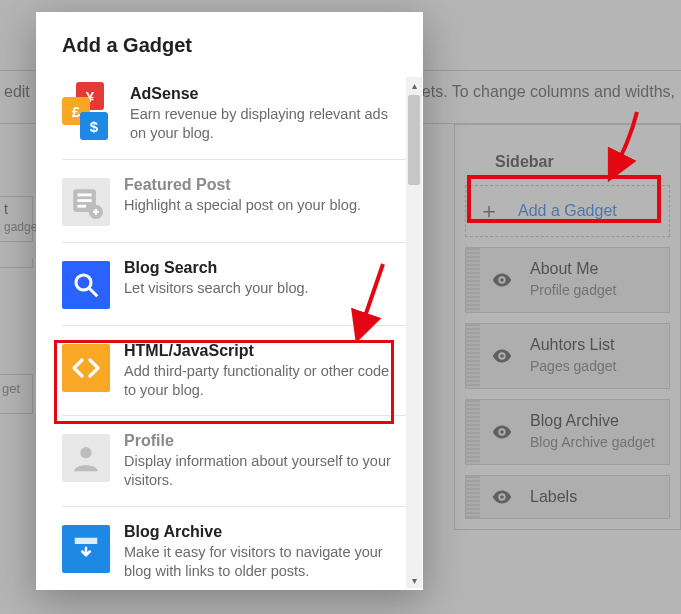 Image resolution: width=681 pixels, height=614 pixels. Describe the element at coordinates (86, 549) in the screenshot. I see `archive-icon` at that location.